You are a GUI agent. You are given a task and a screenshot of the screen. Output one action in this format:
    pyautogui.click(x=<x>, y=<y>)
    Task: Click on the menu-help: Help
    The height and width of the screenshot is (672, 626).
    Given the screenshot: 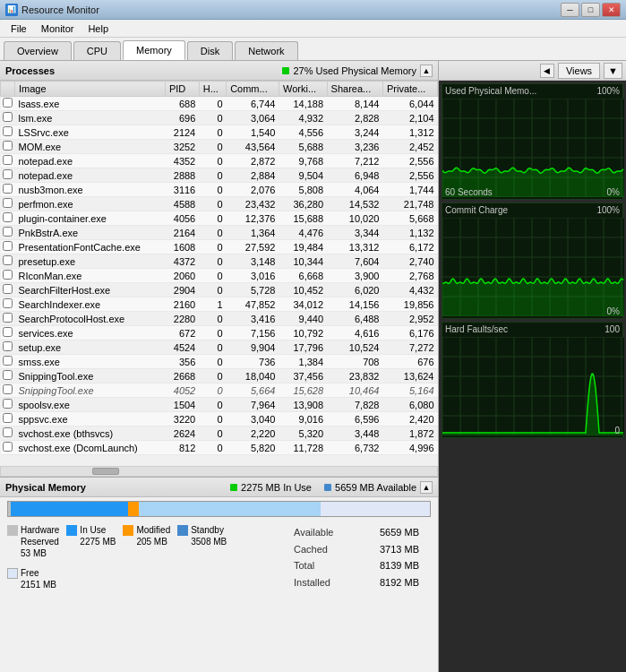 What is the action you would take?
    pyautogui.click(x=99, y=29)
    